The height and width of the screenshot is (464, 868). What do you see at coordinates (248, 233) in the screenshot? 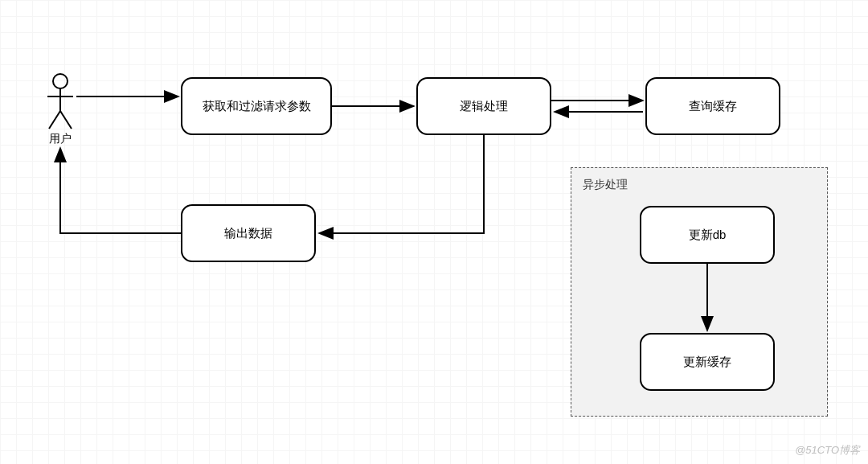
I see `node-output-data: 输出数据` at bounding box center [248, 233].